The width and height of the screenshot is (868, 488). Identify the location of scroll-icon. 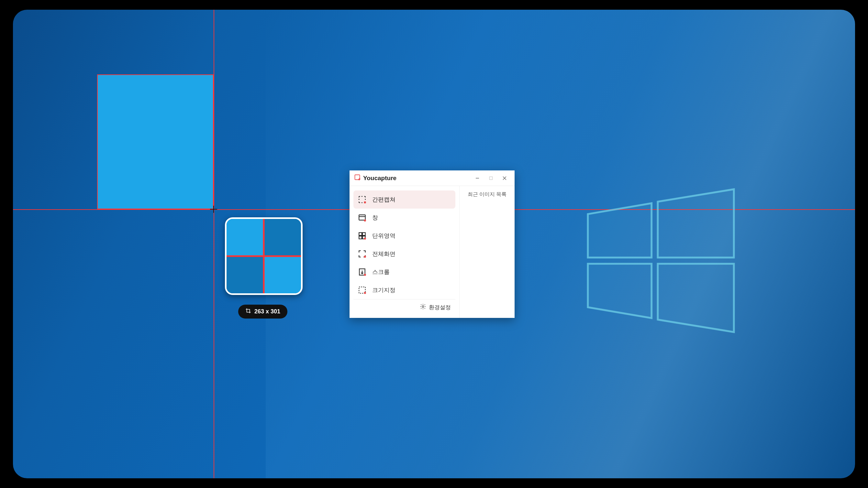
(362, 272).